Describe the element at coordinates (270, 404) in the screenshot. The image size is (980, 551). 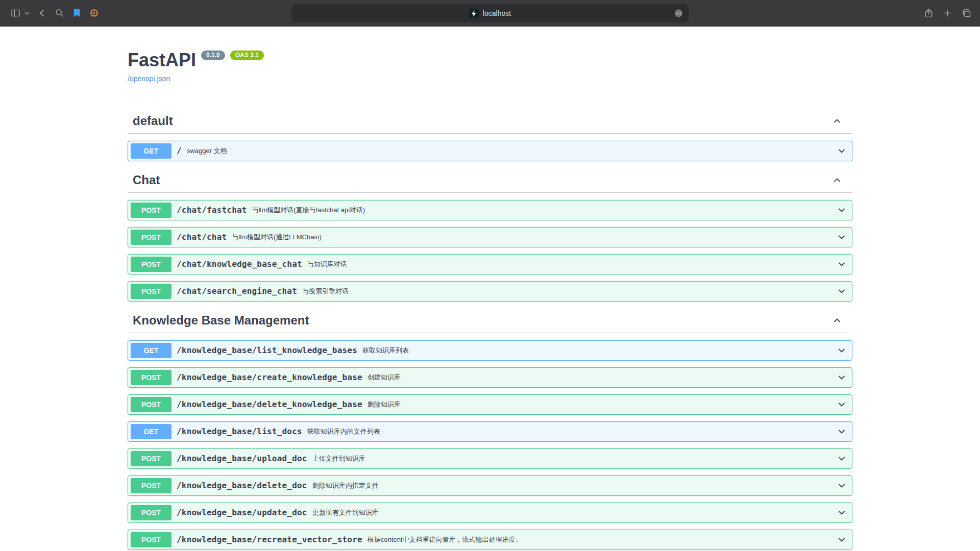
I see `operation-path: /knowledge_base/delete_knowledge_base` at that location.